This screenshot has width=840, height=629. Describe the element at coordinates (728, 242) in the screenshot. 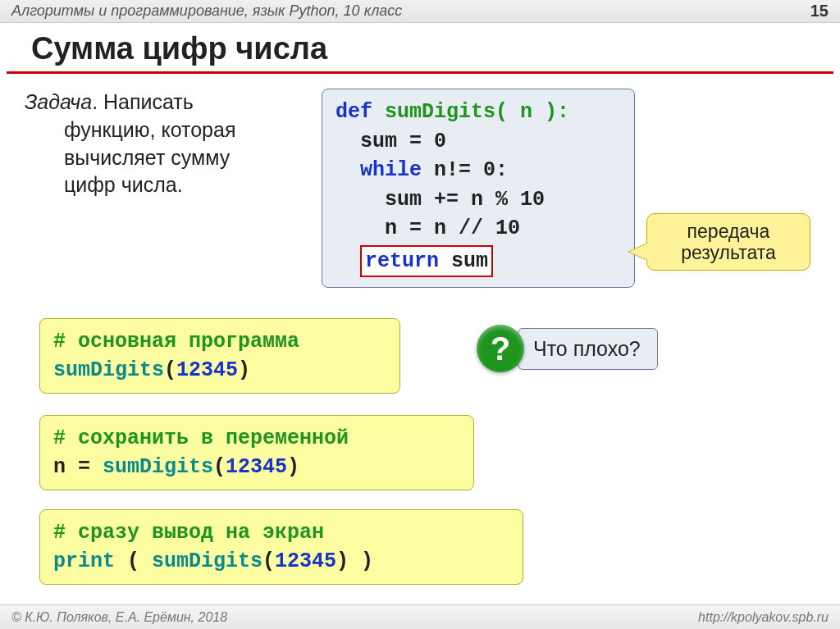

I see `callout-result: передача результата` at that location.